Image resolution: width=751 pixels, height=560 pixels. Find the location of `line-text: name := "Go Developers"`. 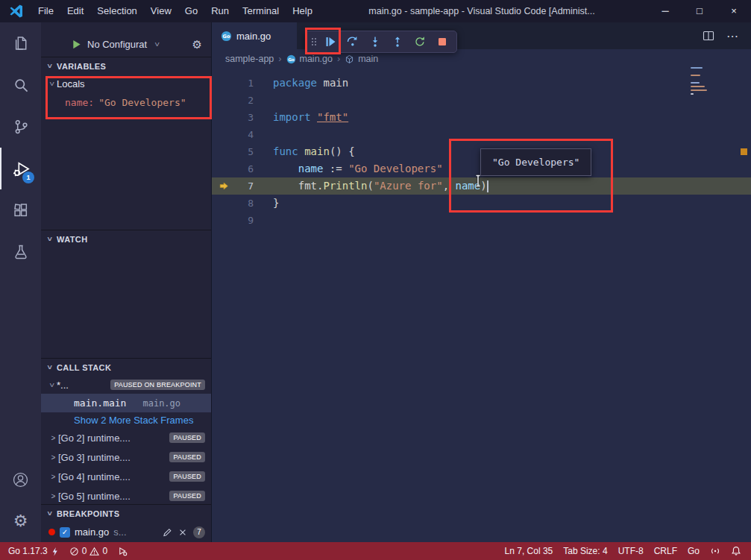

line-text: name := "Go Developers" is located at coordinates (348, 169).